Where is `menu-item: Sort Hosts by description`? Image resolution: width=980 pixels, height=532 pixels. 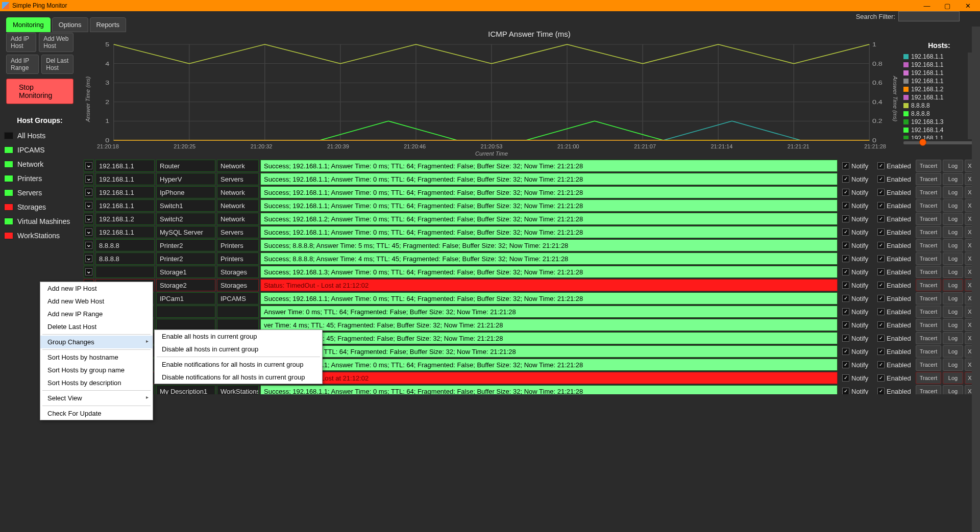 menu-item: Sort Hosts by description is located at coordinates (96, 383).